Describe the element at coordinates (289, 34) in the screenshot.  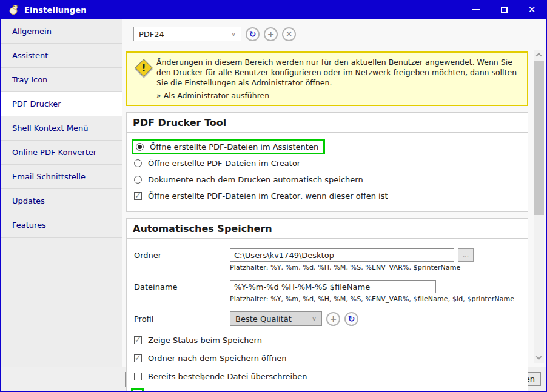
I see `remove-printer-button: ✕` at that location.